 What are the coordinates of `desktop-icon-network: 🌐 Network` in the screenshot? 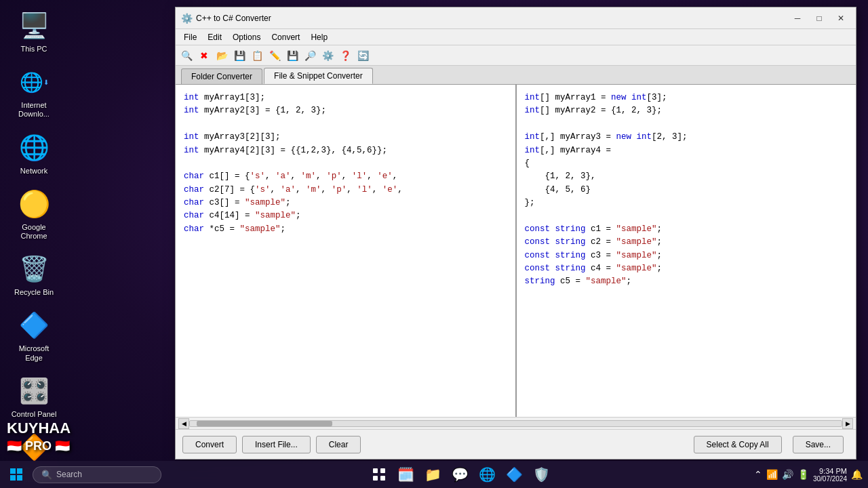 It's located at (34, 153).